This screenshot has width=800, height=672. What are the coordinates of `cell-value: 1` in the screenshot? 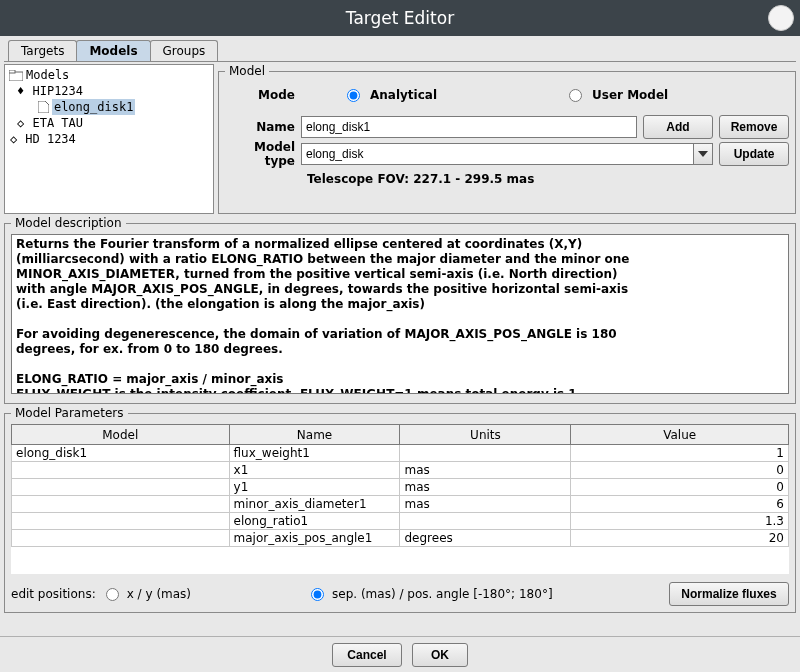 It's located at (680, 454).